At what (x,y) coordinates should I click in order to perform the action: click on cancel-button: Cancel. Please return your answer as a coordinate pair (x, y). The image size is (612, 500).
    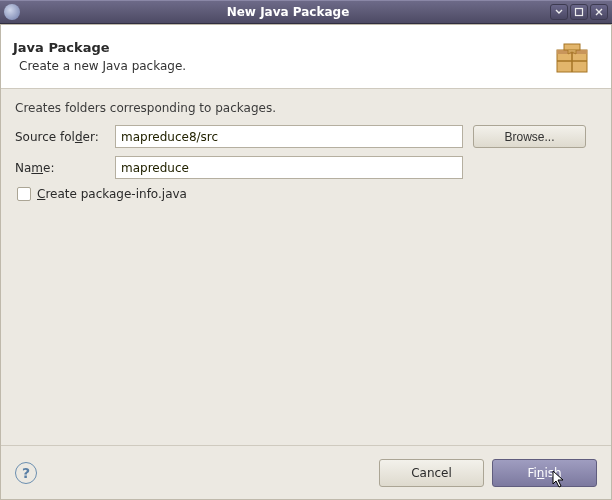
    Looking at the image, I should click on (432, 473).